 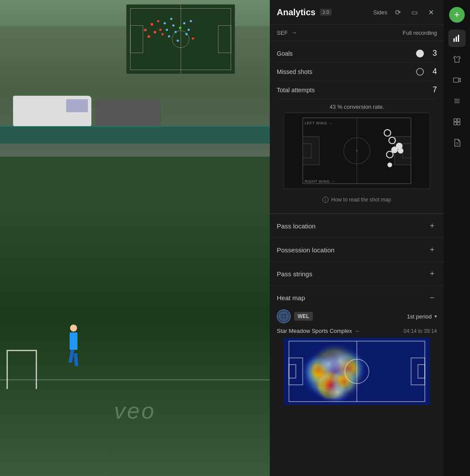 What do you see at coordinates (346, 90) in the screenshot?
I see `total-attempts-label: Total attempts` at bounding box center [346, 90].